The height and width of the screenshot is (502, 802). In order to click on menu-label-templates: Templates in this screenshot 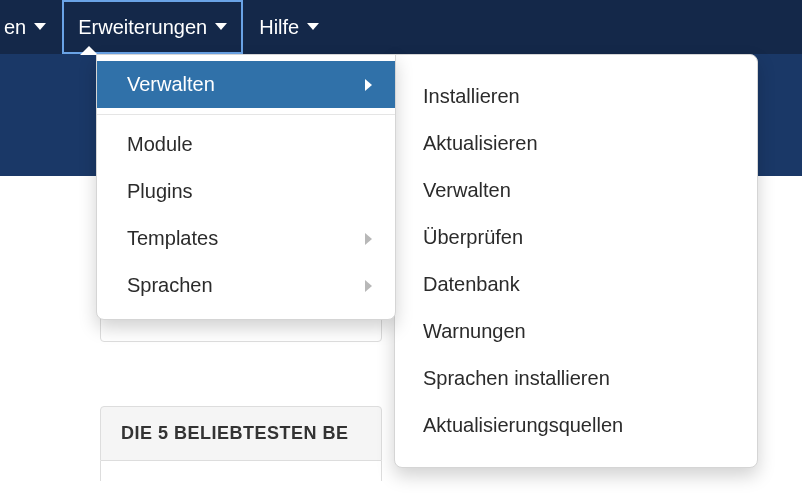, I will do `click(172, 238)`.